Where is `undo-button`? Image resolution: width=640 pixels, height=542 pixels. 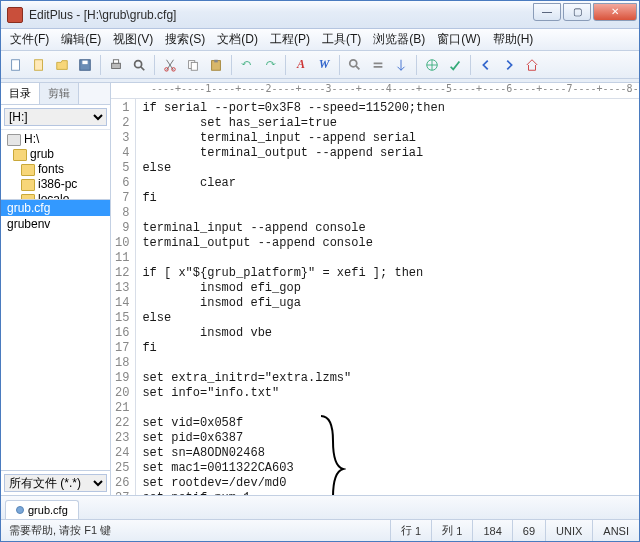 undo-button is located at coordinates (247, 65).